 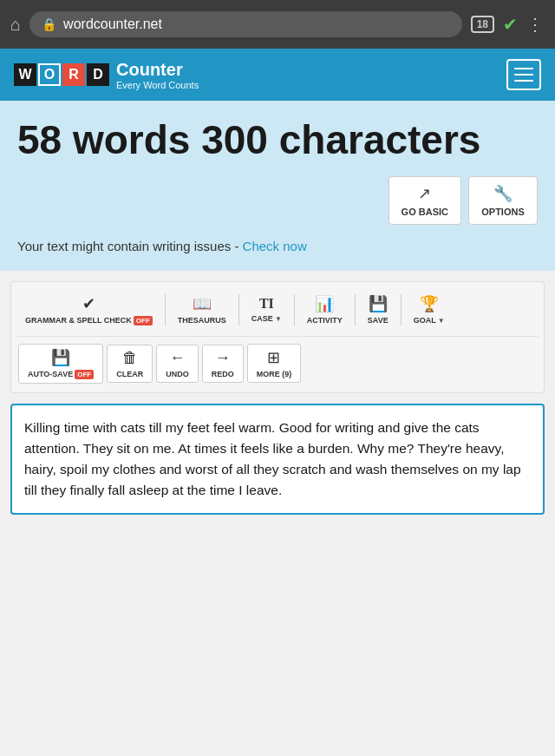 I want to click on browser-menu-icon: ⋮, so click(x=536, y=24).